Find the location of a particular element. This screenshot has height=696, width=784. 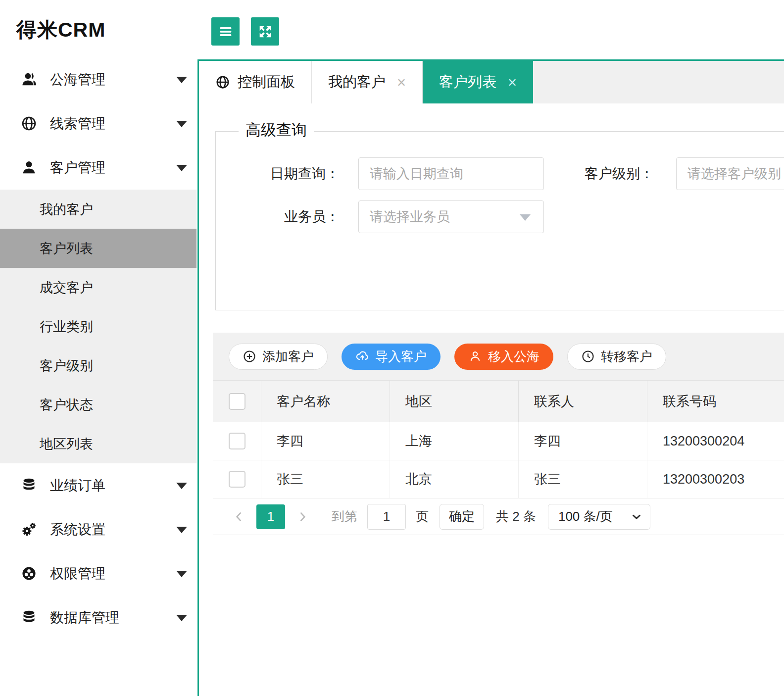

tab-item: 客户列表× is located at coordinates (478, 82).